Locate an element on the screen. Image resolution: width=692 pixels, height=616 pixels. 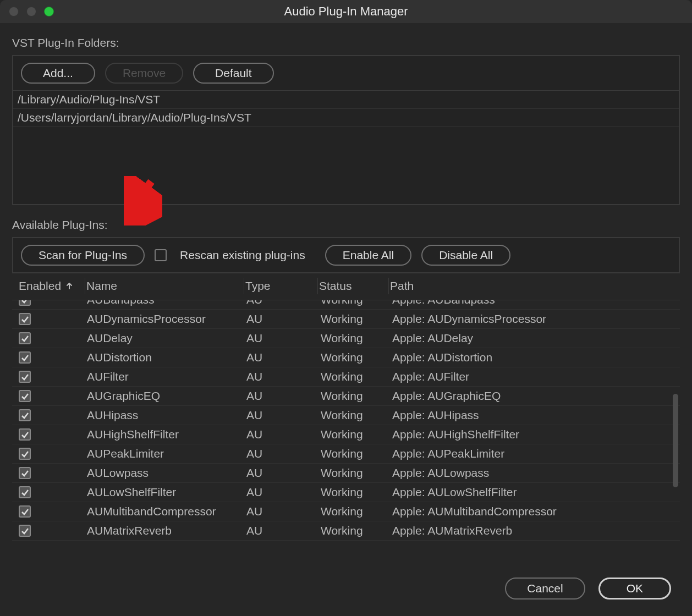
rescan-checkbox is located at coordinates (161, 255).